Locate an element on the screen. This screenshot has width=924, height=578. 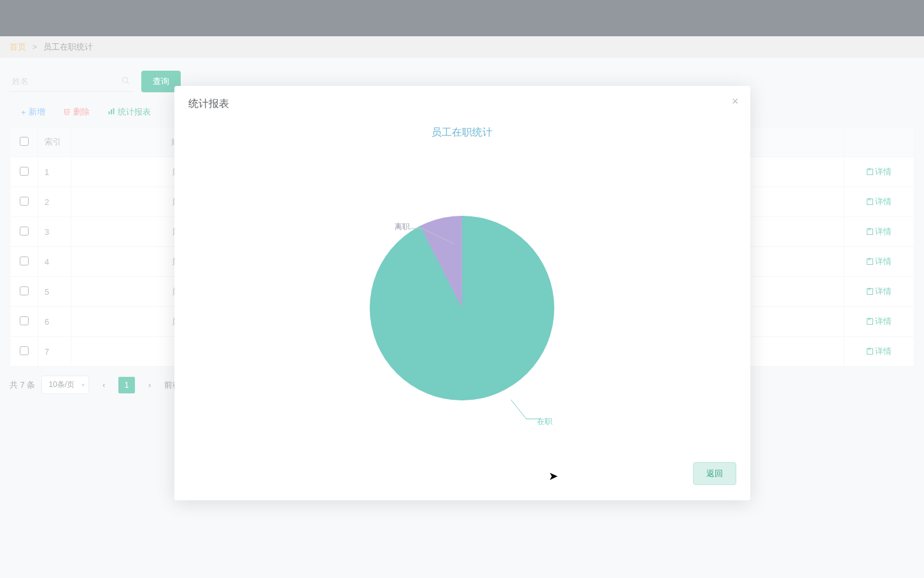
modal-title: 统计报表 is located at coordinates (462, 104).